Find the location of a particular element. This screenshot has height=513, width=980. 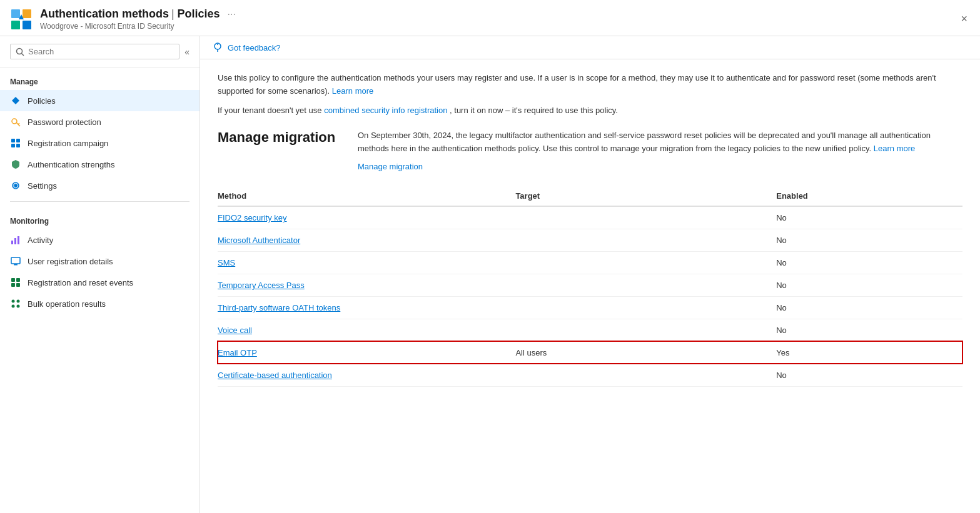

table-row: Email OTPAll usersYes is located at coordinates (590, 352).